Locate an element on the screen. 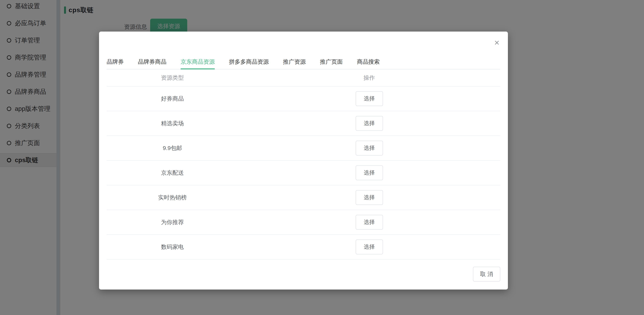 The height and width of the screenshot is (315, 644). column-header-action: 操作 is located at coordinates (369, 78).